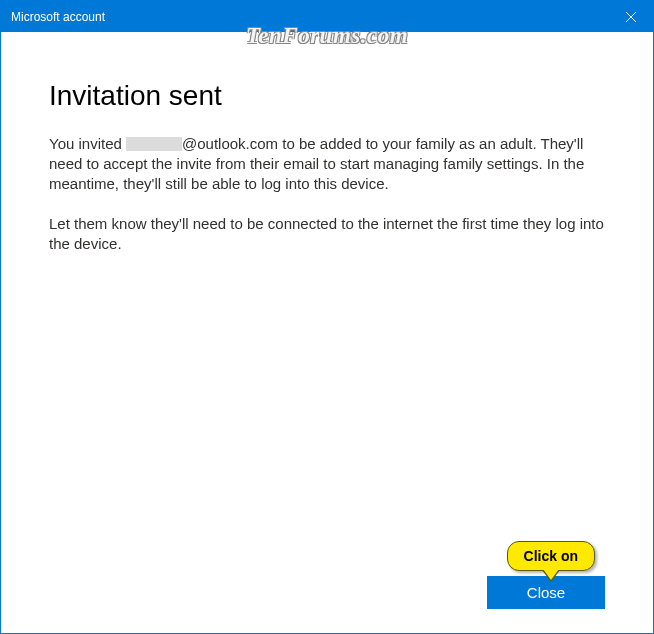 The height and width of the screenshot is (634, 654). Describe the element at coordinates (631, 17) in the screenshot. I see `close-icon` at that location.